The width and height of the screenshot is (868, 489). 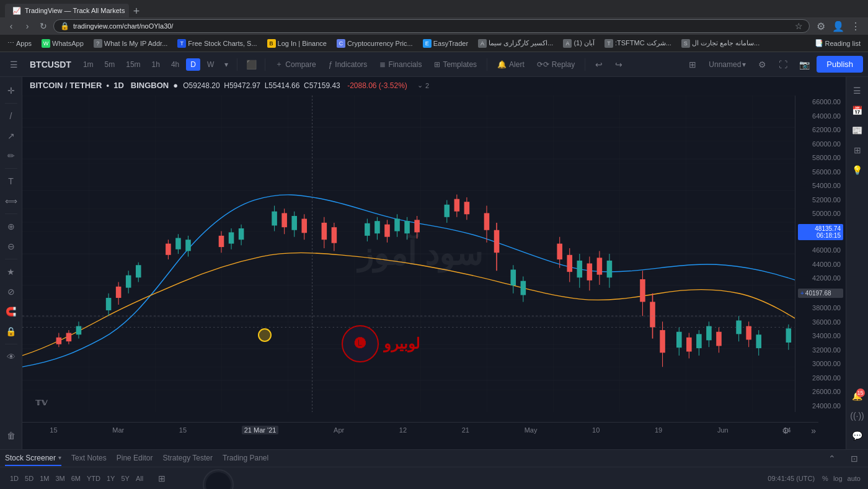 I want to click on range-all: All, so click(x=140, y=478).